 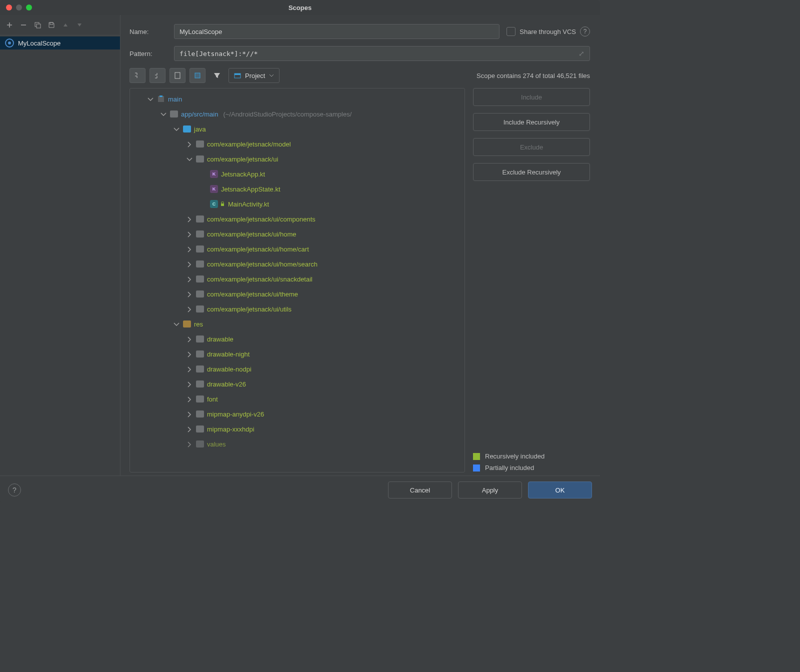 I want to click on tree-node: com/example/jetsnack/ui/snackdetail, so click(x=297, y=279).